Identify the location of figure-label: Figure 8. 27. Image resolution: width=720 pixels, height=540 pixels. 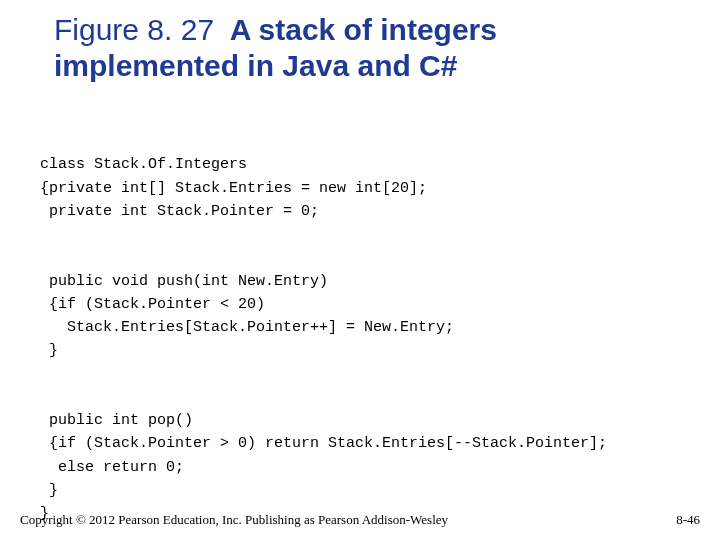
(134, 30).